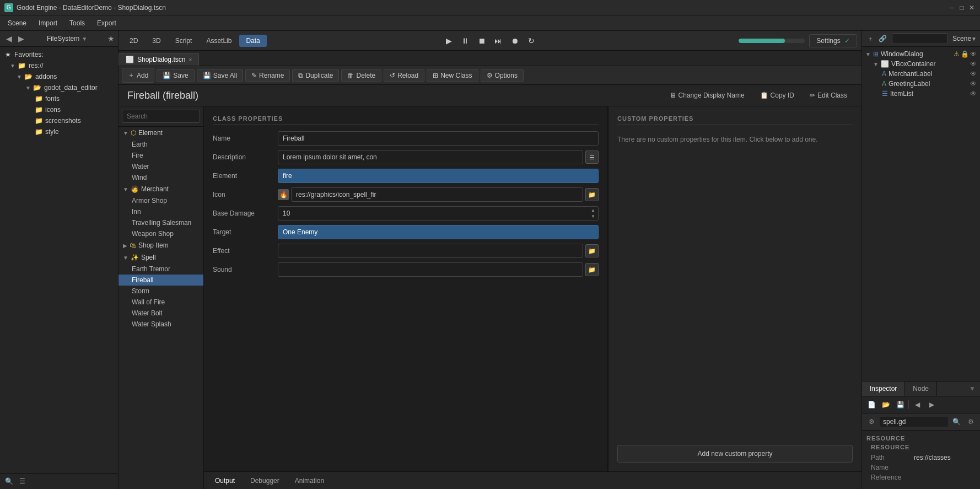  What do you see at coordinates (974, 39) in the screenshot?
I see `scene-dropdown-icon: ▼` at bounding box center [974, 39].